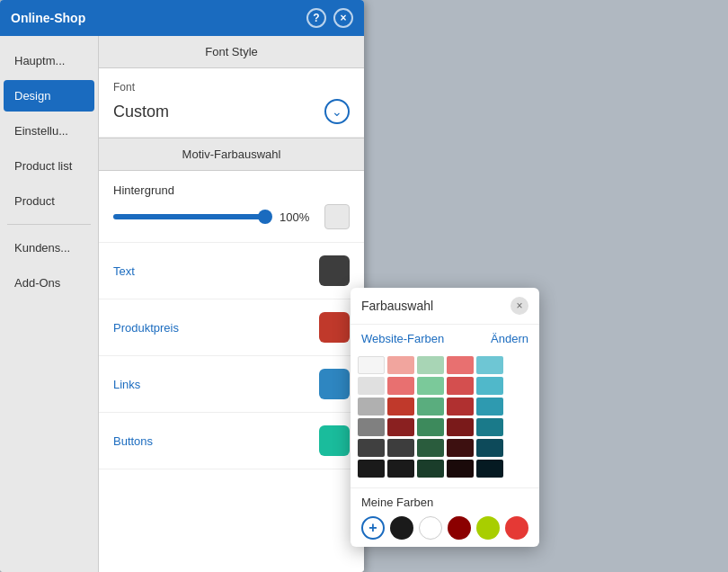 Image resolution: width=728 pixels, height=572 pixels. I want to click on popup-header: Farbauswahl ×, so click(445, 306).